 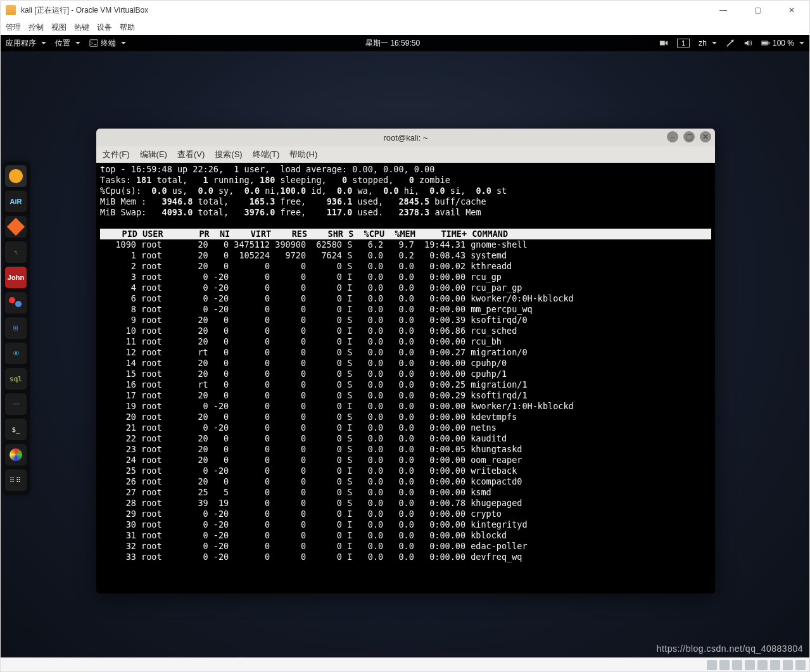 I want to click on aircrack-icon: AiR, so click(x=16, y=201).